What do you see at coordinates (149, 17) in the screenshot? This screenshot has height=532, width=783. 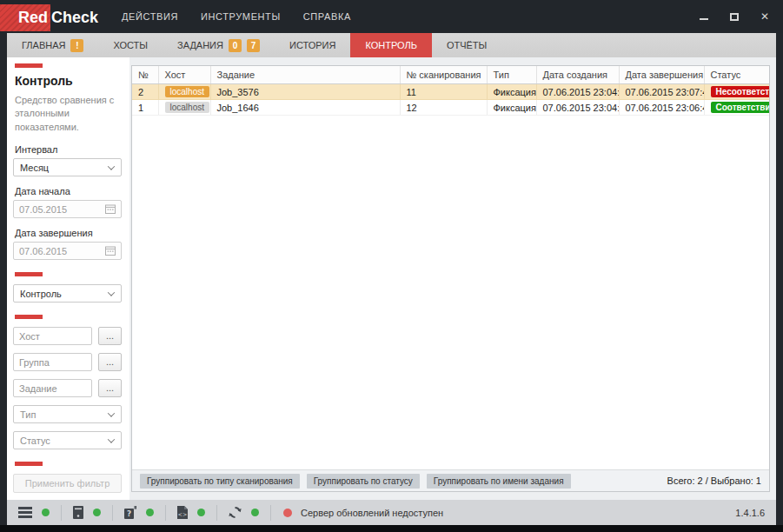 I see `menu-actions: ДЕЙСТВИЯ` at bounding box center [149, 17].